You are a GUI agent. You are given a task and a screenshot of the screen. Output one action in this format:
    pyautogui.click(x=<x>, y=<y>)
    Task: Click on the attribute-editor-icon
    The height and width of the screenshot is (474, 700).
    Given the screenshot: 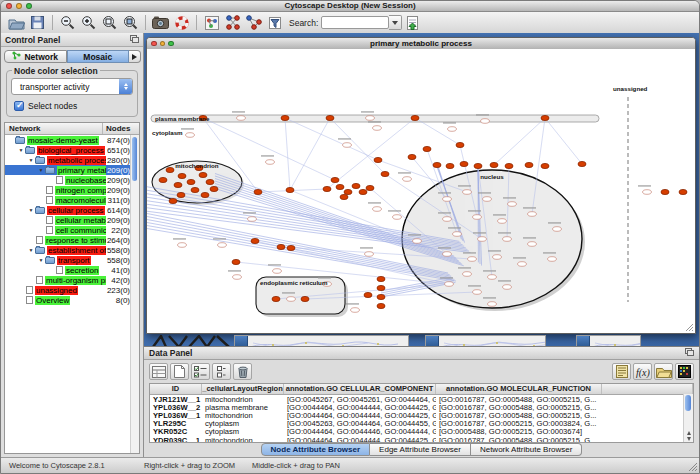 What is the action you would take?
    pyautogui.click(x=622, y=372)
    